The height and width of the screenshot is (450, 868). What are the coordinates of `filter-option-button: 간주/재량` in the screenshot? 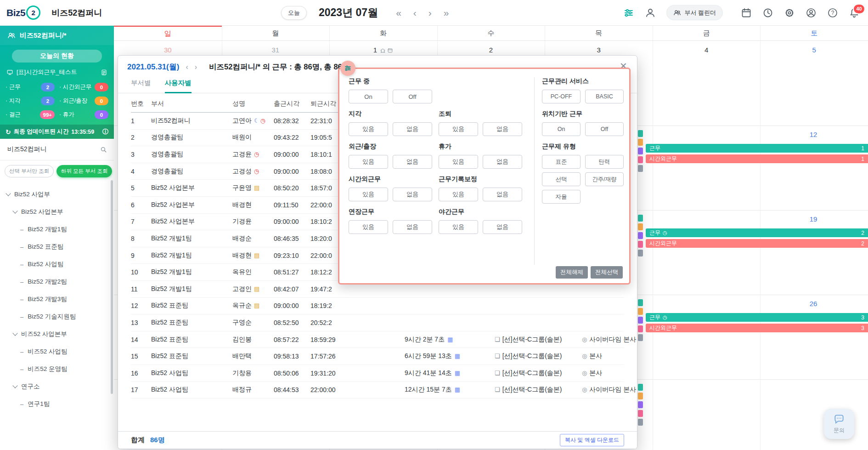 It's located at (604, 179).